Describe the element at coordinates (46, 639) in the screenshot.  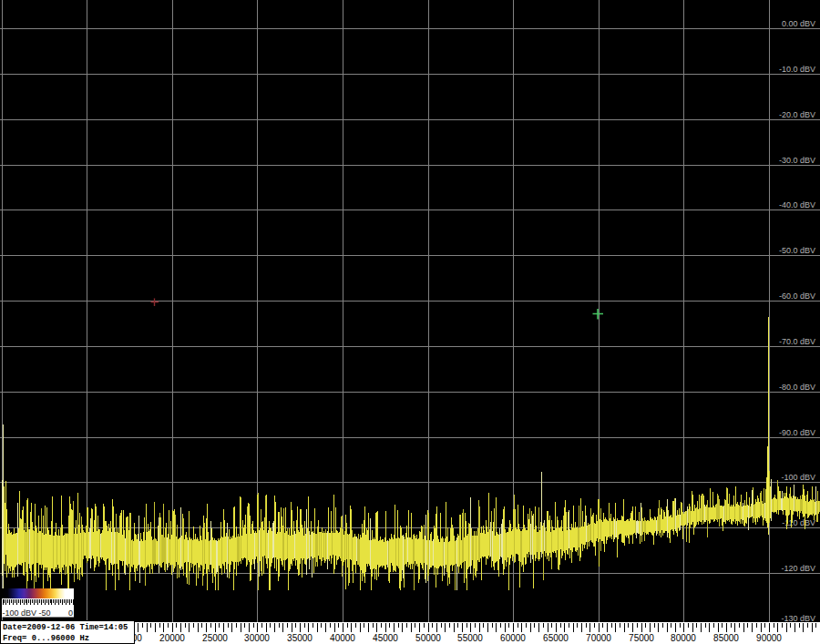
I see `svg-text: Freq= 0...96000 Hz` at that location.